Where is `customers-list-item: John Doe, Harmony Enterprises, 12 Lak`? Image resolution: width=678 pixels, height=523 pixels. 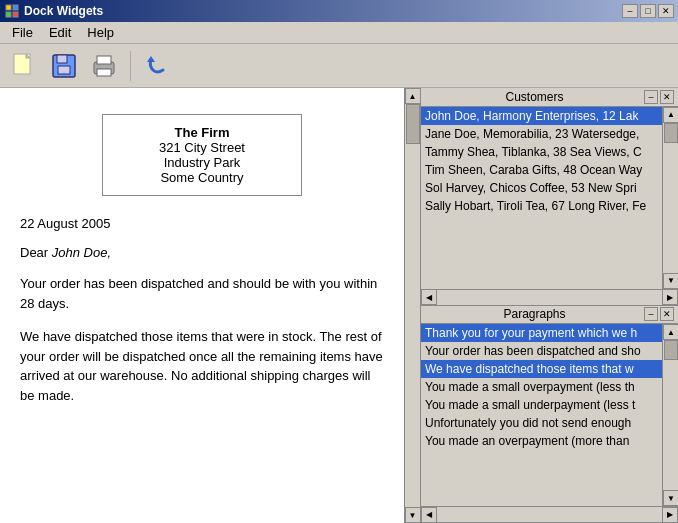
customers-list-item: John Doe, Harmony Enterprises, 12 Lak is located at coordinates (542, 116).